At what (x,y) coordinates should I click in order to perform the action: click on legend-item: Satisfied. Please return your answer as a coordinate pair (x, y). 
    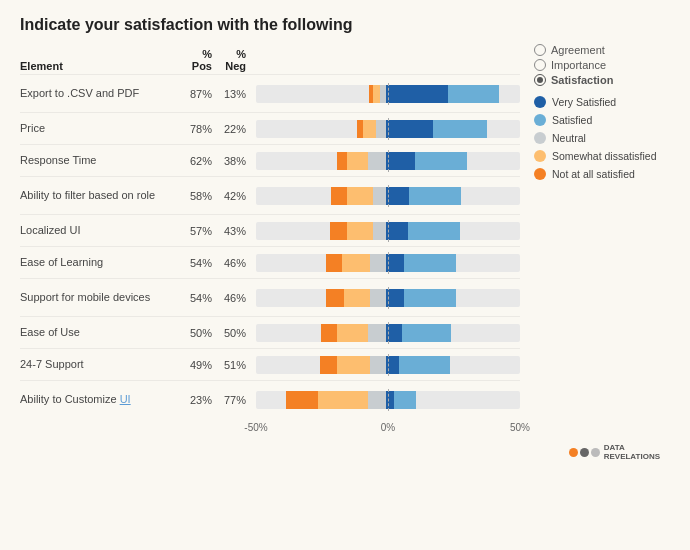
    Looking at the image, I should click on (602, 120).